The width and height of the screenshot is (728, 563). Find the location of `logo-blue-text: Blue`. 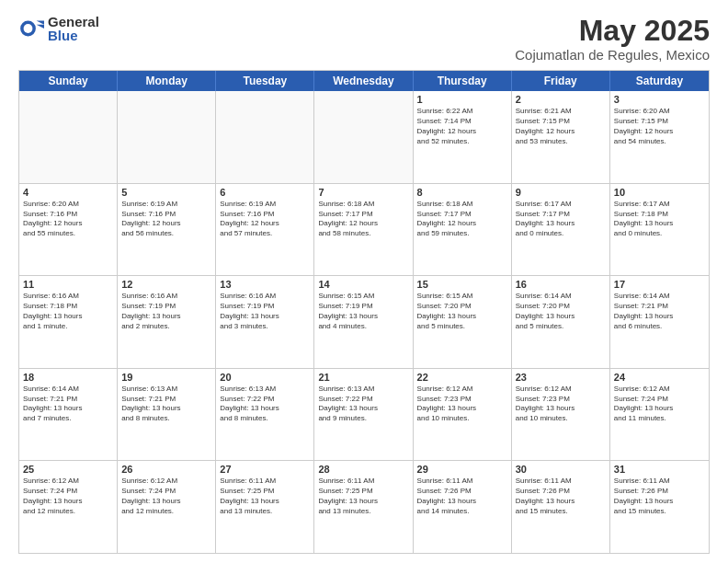

logo-blue-text: Blue is located at coordinates (74, 35).